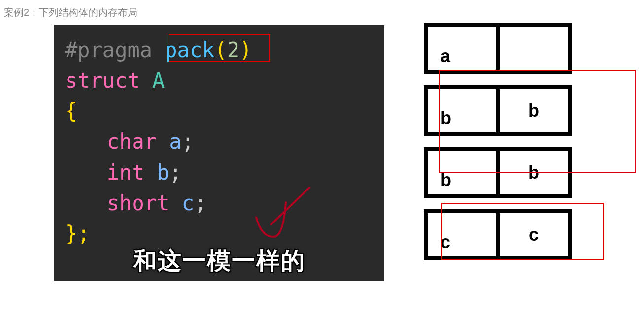  I want to click on struct-keyword: struct, so click(102, 81).